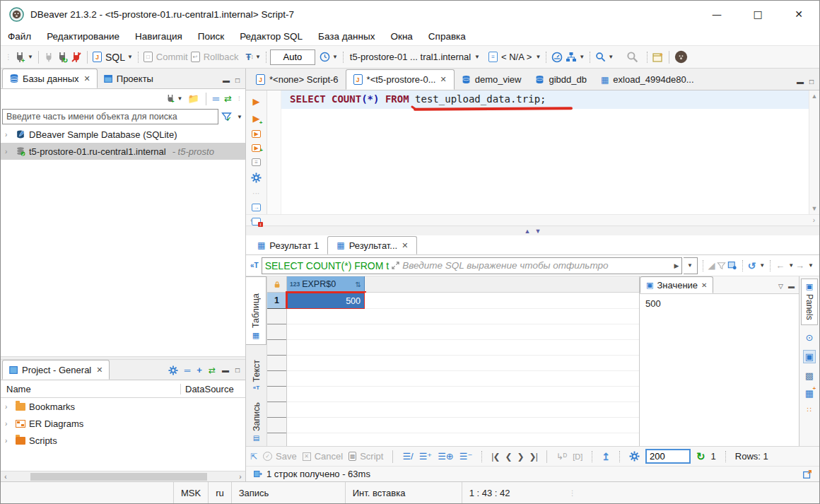 Image resolution: width=820 pixels, height=504 pixels. Describe the element at coordinates (366, 457) in the screenshot. I see `script-button: ▩ Script` at that location.